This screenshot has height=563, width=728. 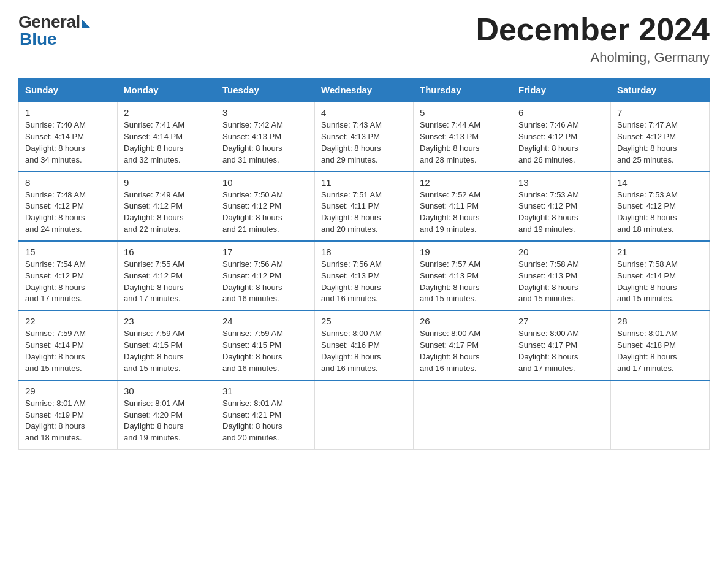 What do you see at coordinates (69, 206) in the screenshot?
I see `day-cell: 8Sunrise: 7:48 AMSunset: 4:12 PMDaylight…` at bounding box center [69, 206].